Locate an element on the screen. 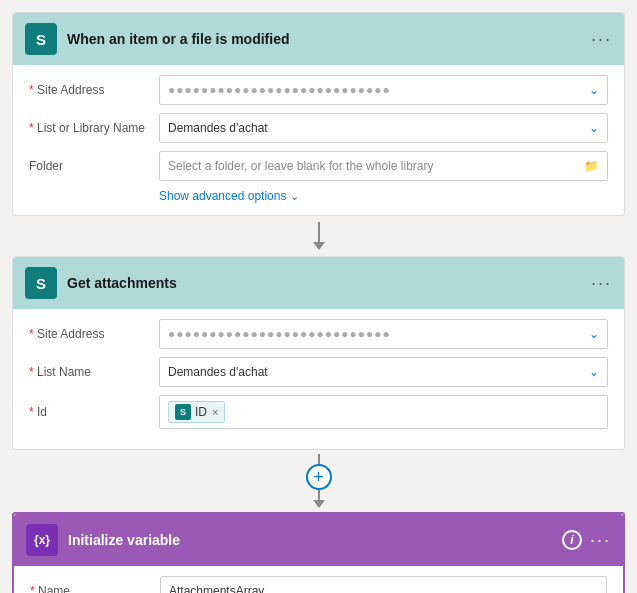 This screenshot has height=593, width=637. init-name-input: AttachmentsArray is located at coordinates (384, 584).